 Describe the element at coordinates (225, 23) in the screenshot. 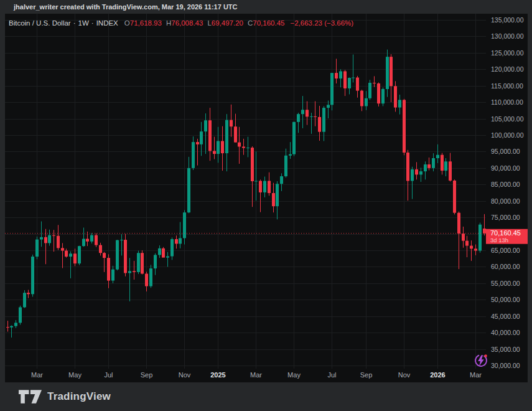

I see `legend-low: L69,497.20` at that location.